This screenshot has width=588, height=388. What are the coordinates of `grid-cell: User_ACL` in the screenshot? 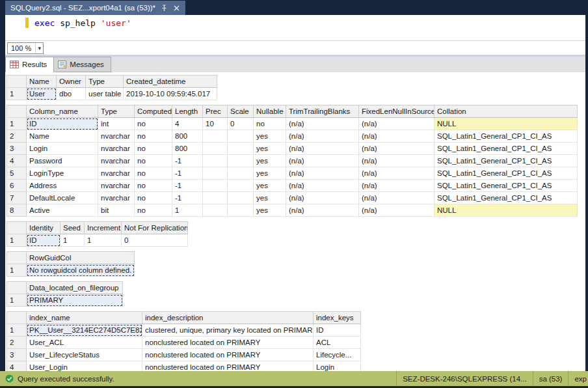 It's located at (85, 342).